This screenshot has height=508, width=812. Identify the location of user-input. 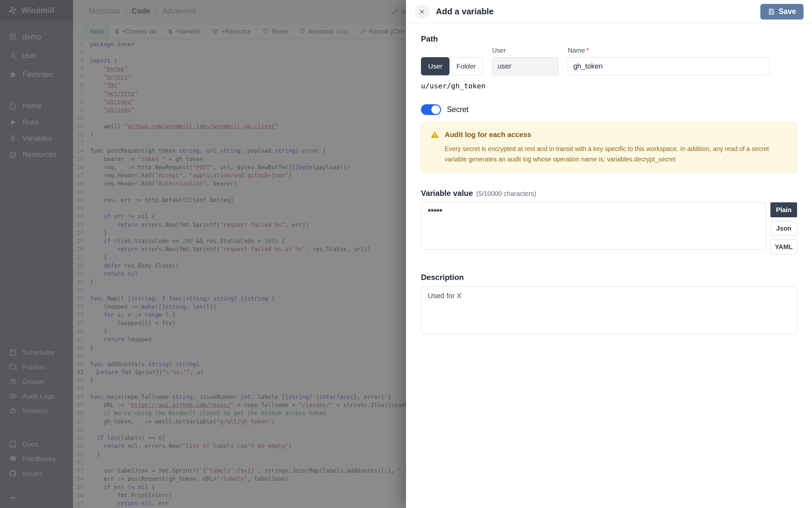
(525, 66).